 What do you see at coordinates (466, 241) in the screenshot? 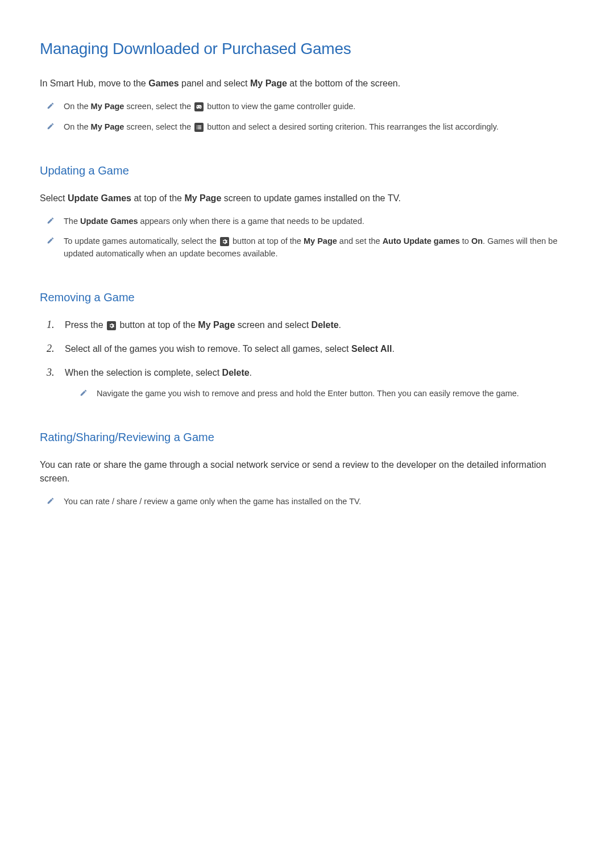
I see `text: to` at bounding box center [466, 241].